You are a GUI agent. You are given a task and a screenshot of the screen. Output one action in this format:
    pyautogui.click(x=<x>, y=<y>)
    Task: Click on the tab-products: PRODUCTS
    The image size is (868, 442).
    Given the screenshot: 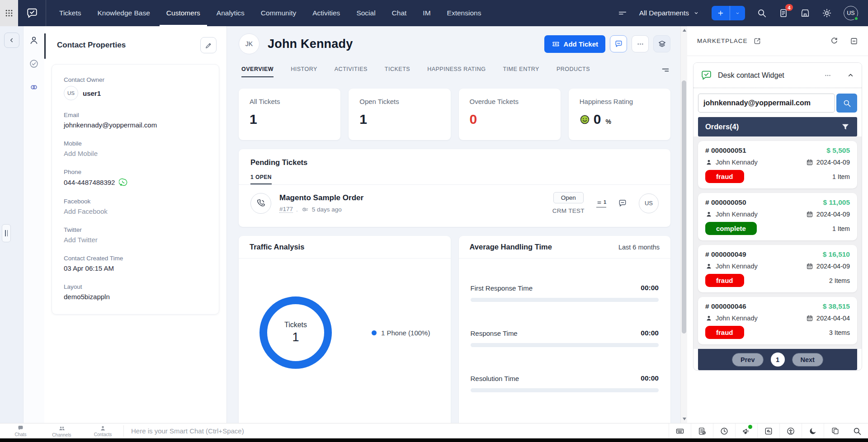 What is the action you would take?
    pyautogui.click(x=573, y=71)
    